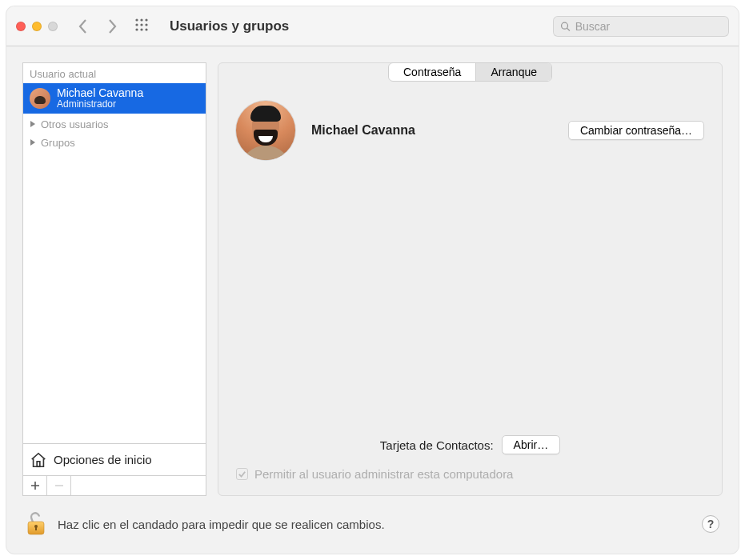 Image resolution: width=745 pixels, height=560 pixels. Describe the element at coordinates (142, 26) in the screenshot. I see `show-all-icon` at that location.